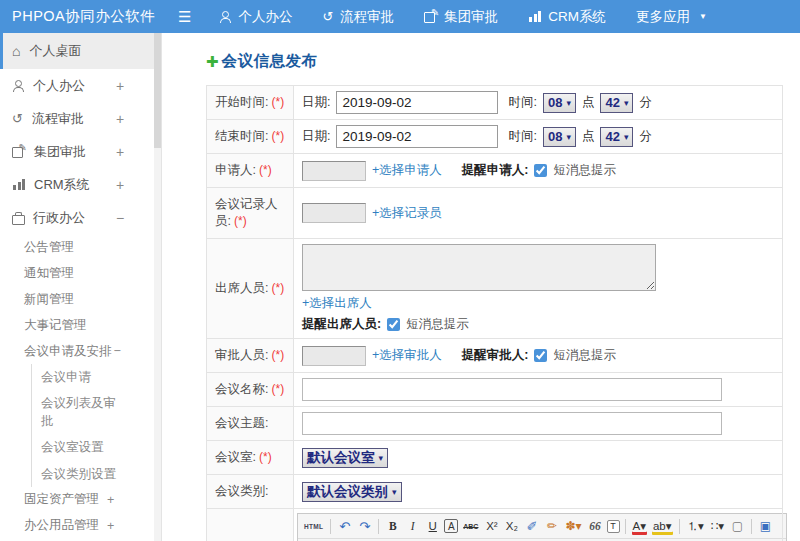  What do you see at coordinates (68, 352) in the screenshot?
I see `sidebar-item-label: 会议申请及安排` at bounding box center [68, 352].